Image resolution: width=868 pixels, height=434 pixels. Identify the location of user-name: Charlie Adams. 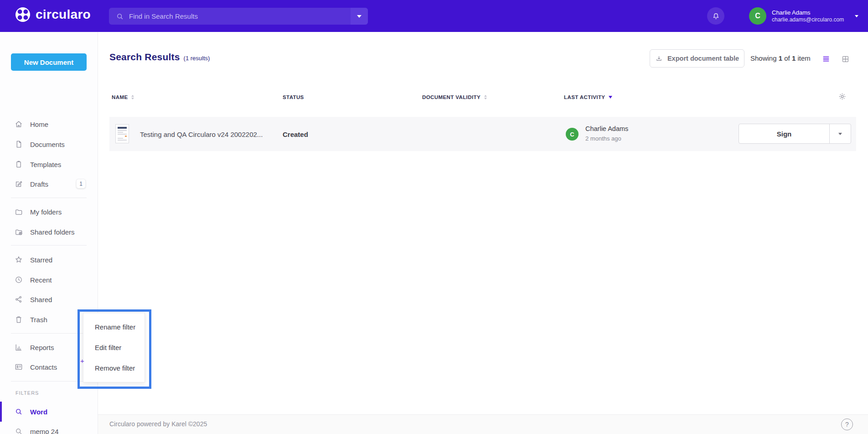
(808, 13).